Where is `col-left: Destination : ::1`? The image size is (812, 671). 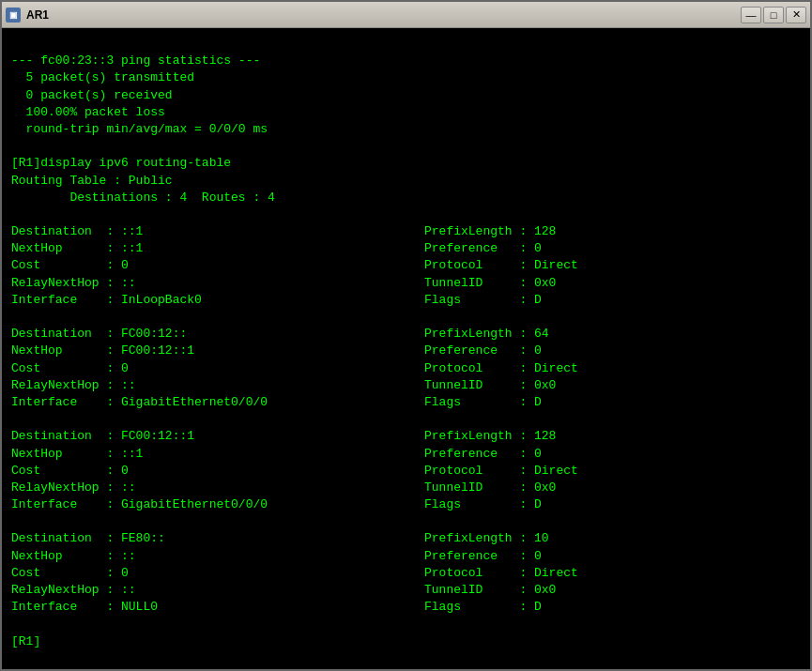 col-left: Destination : ::1 is located at coordinates (218, 232).